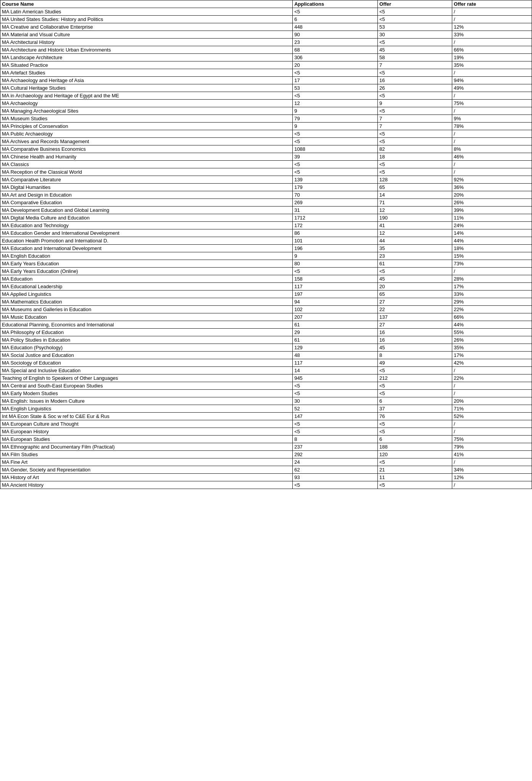  Describe the element at coordinates (266, 165) in the screenshot. I see `table-row: MA Classics<5<5/` at that location.